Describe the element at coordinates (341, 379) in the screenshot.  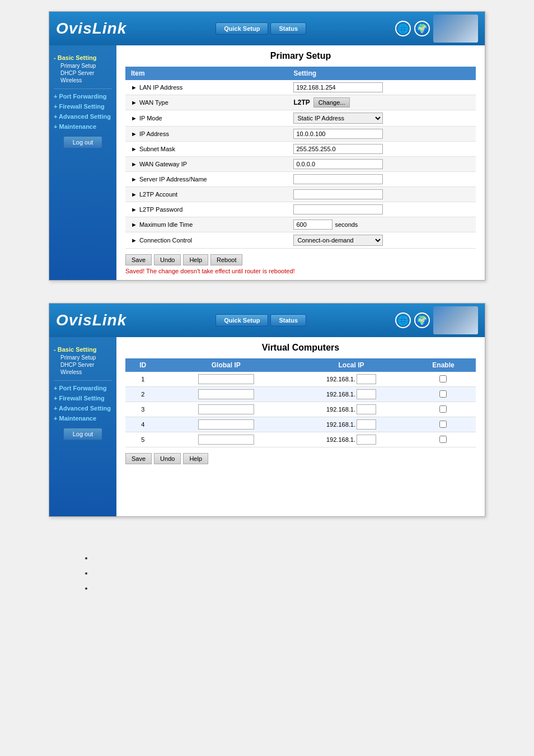
I see `vc-local-prefix-0: 192.168.1.` at that location.